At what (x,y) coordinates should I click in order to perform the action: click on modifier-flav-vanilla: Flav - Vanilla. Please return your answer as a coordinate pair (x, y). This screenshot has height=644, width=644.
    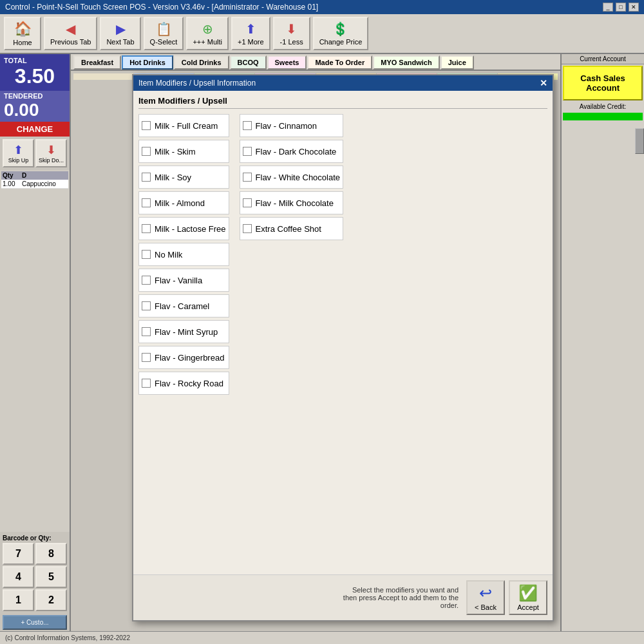
    Looking at the image, I should click on (184, 280).